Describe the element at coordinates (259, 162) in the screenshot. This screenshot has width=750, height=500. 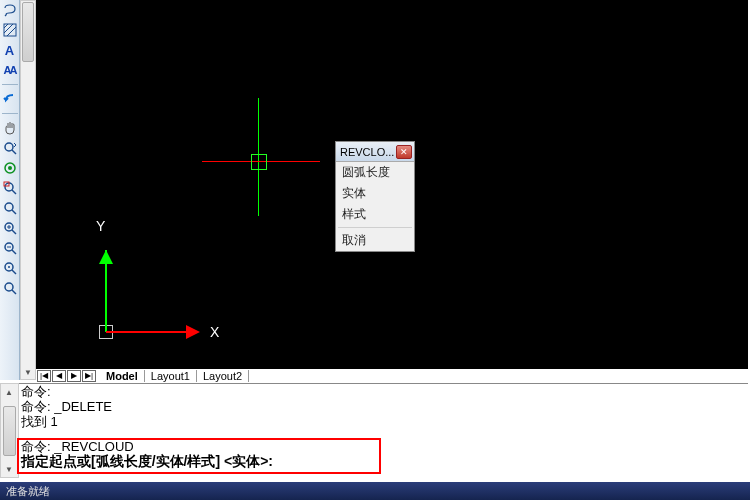
I see `crosshair-pickbox` at that location.